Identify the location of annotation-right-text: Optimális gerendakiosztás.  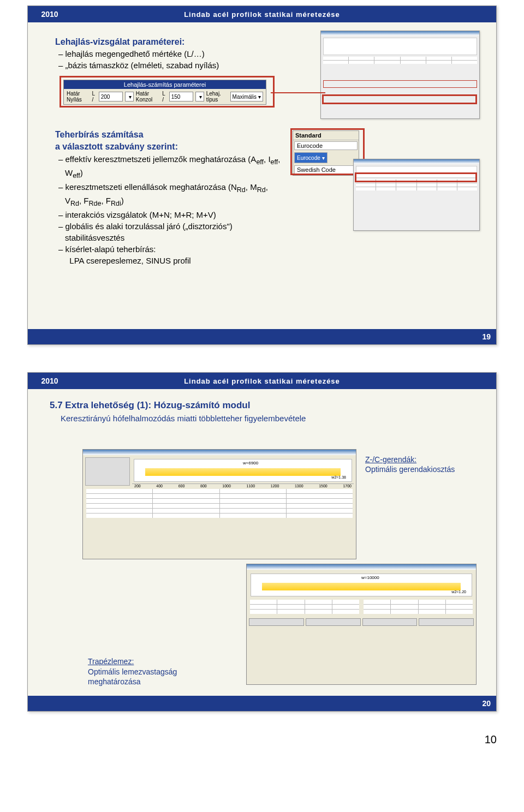
(410, 469).